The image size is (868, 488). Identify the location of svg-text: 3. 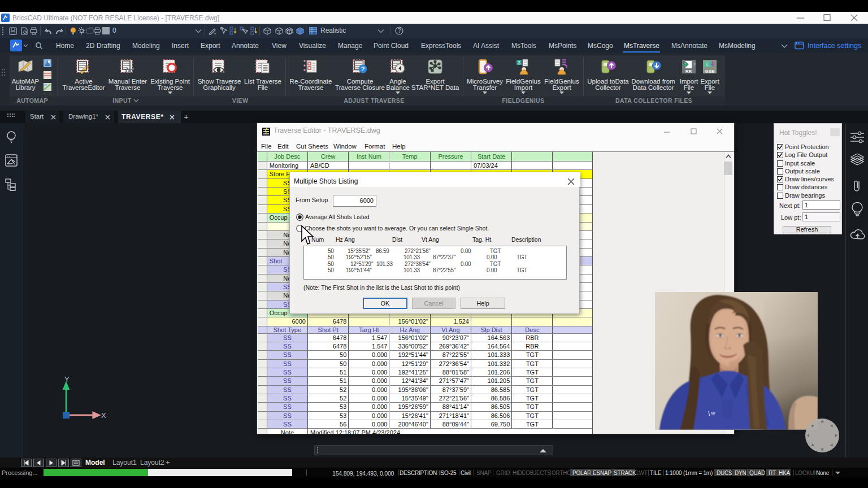
(519, 63).